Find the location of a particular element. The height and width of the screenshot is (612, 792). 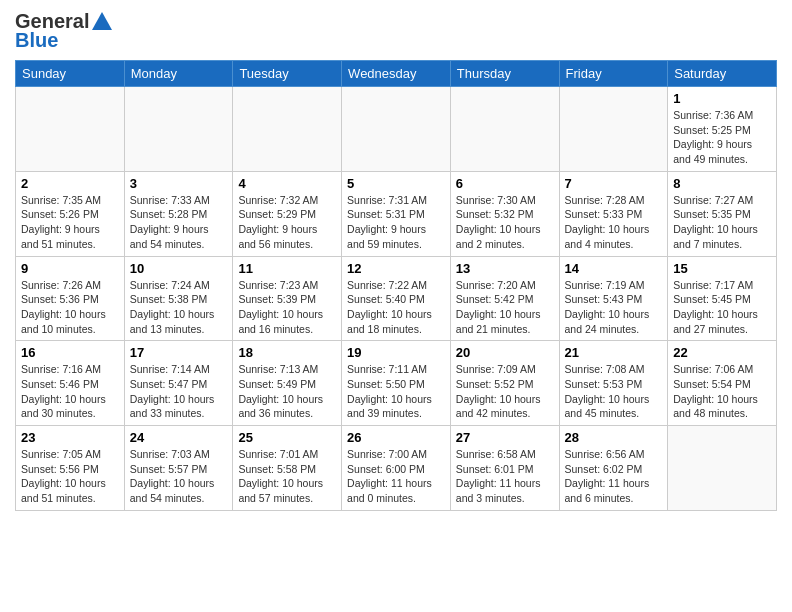

calendar-week-row: 16Sunrise: 7:16 AM Sunset: 5:46 PM Dayli… is located at coordinates (396, 384).